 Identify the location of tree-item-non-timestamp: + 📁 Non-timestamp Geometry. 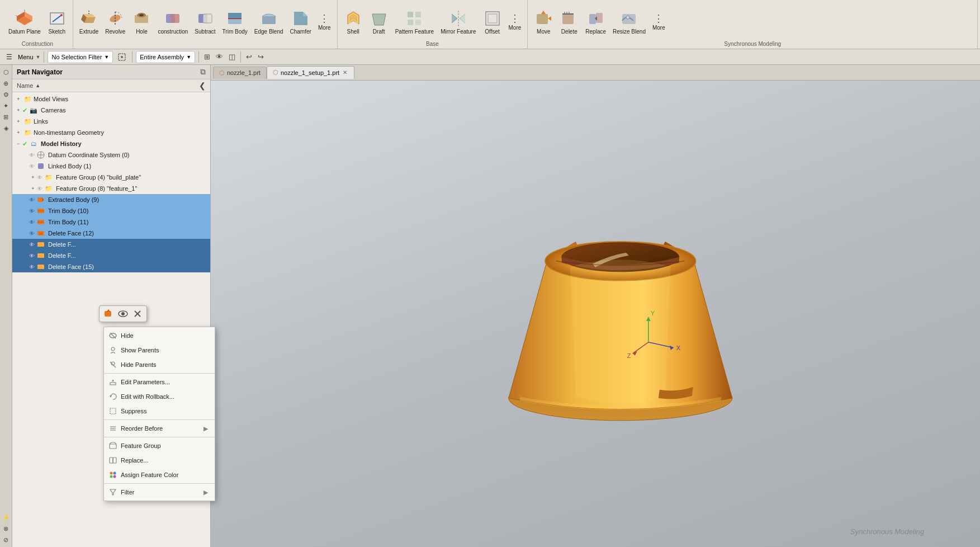
(111, 133).